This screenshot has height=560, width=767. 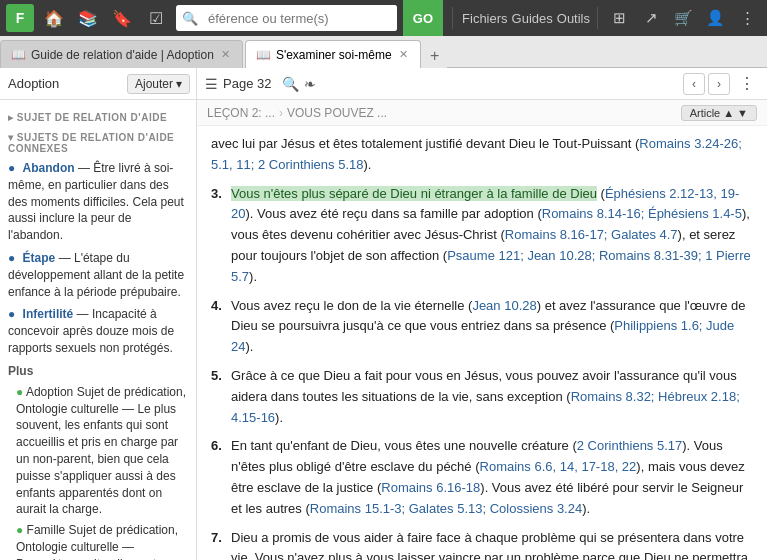 What do you see at coordinates (486, 407) in the screenshot?
I see `ref-rom832: Romains 8.32; Hébreux 2.18; 4.15-16` at bounding box center [486, 407].